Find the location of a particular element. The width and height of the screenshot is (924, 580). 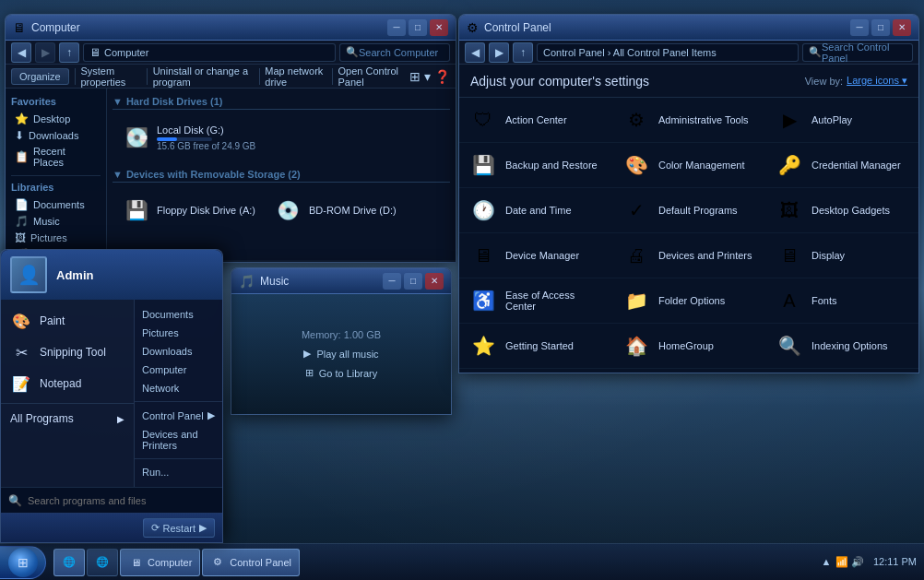

cp-item-autoplay: ▶ AutoPlay is located at coordinates (842, 120).